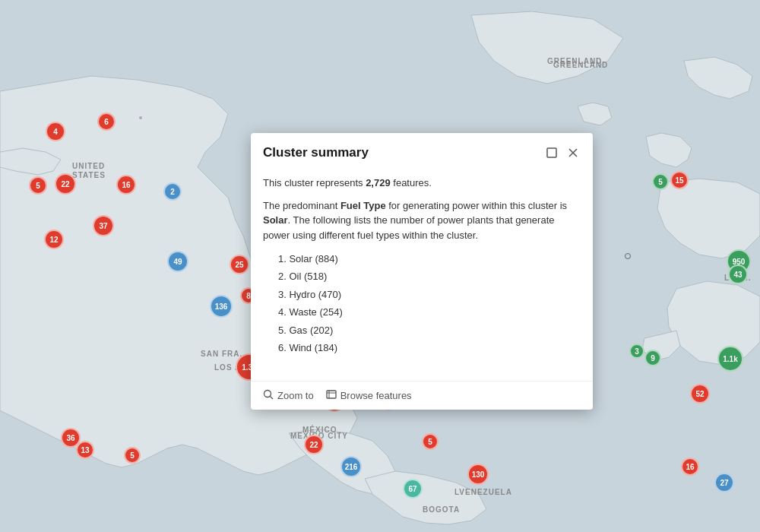 The width and height of the screenshot is (760, 532). Describe the element at coordinates (429, 312) in the screenshot. I see `fuel-list-item: 4. Waste (254)` at that location.